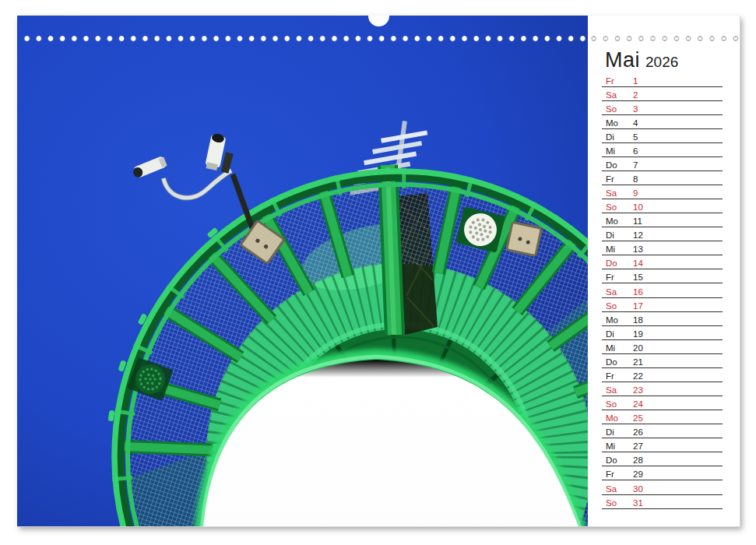  What do you see at coordinates (662, 405) in the screenshot?
I see `date-row: So 24` at bounding box center [662, 405].